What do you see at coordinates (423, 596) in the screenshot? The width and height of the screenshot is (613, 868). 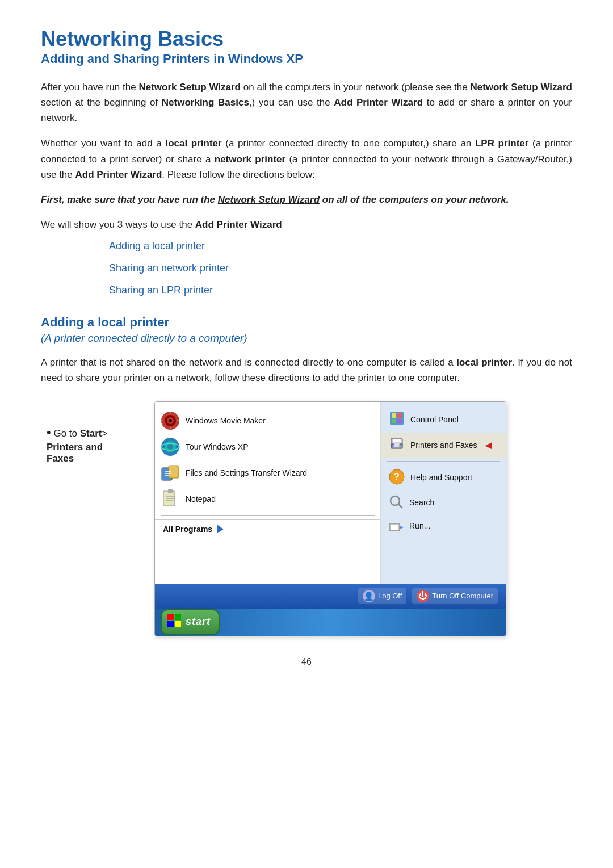 I see `turnoff-icon: ⏻` at bounding box center [423, 596].